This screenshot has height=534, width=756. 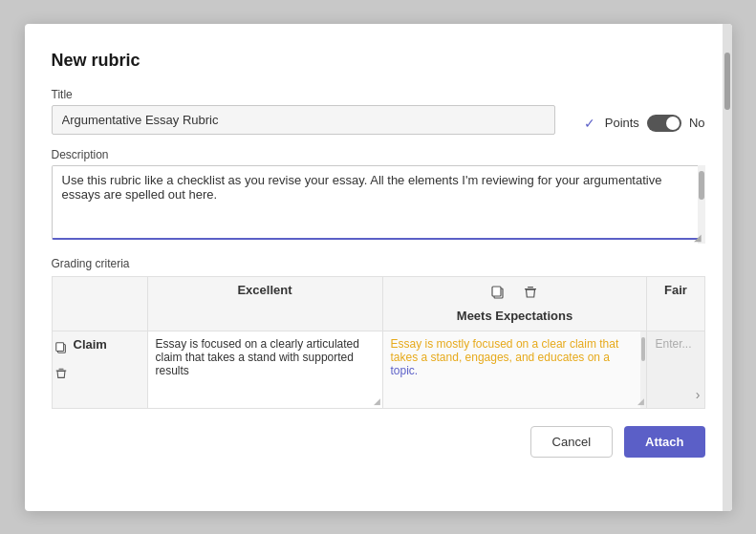 I want to click on header-excellent: Excellent, so click(x=265, y=304).